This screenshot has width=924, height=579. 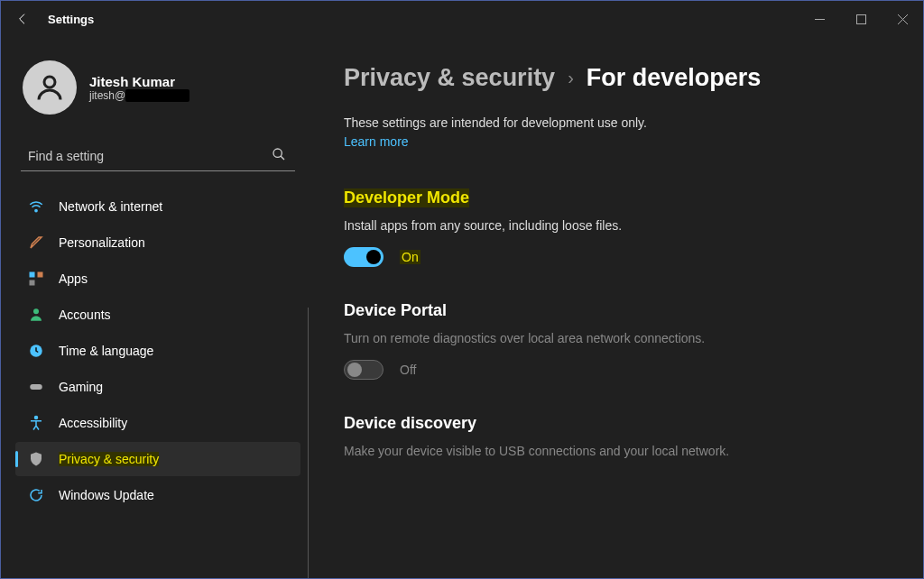 What do you see at coordinates (615, 338) in the screenshot?
I see `device-portal-desc: Turn on remote diagnostics over local ar…` at bounding box center [615, 338].